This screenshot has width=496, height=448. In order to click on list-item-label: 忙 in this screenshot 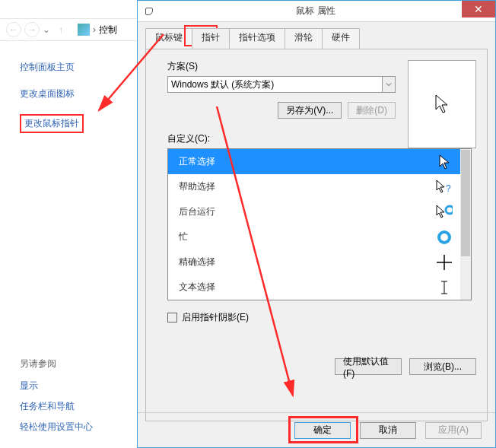, I will do `click(183, 237)`.